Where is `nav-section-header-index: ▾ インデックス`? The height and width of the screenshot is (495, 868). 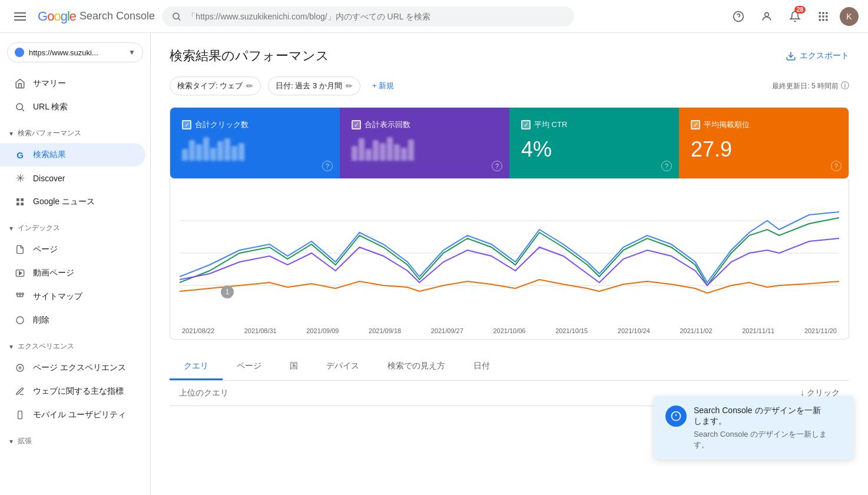
nav-section-header-index: ▾ インデックス is located at coordinates (75, 228).